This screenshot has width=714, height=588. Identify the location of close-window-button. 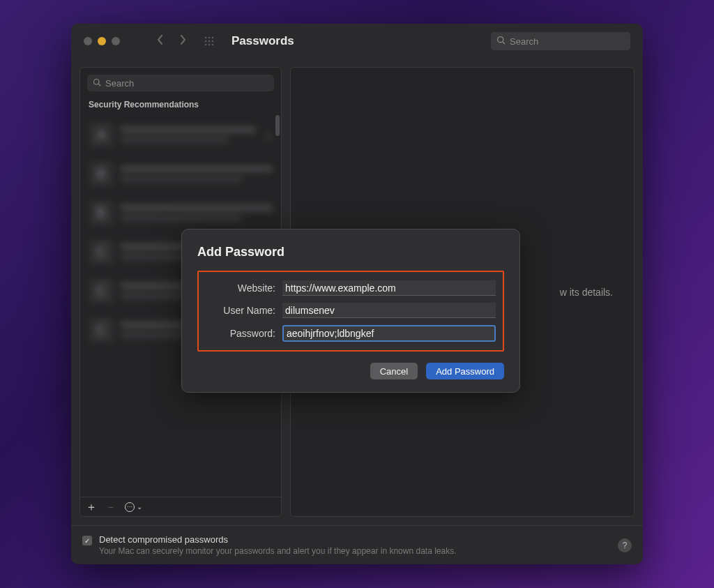
(88, 41).